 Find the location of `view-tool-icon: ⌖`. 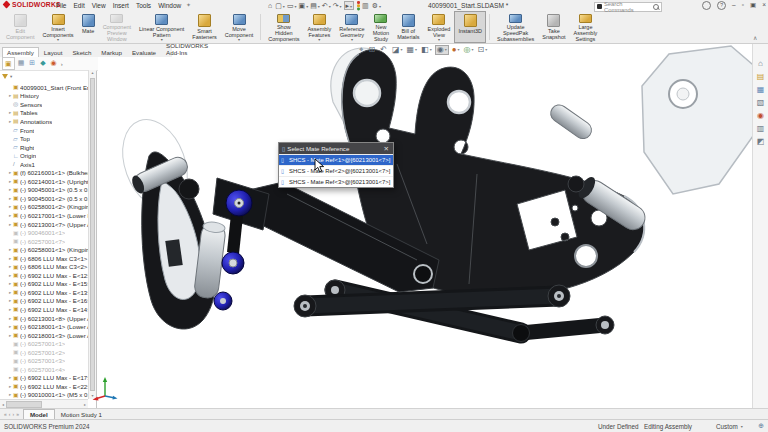

view-tool-icon: ⌖ is located at coordinates (362, 50).